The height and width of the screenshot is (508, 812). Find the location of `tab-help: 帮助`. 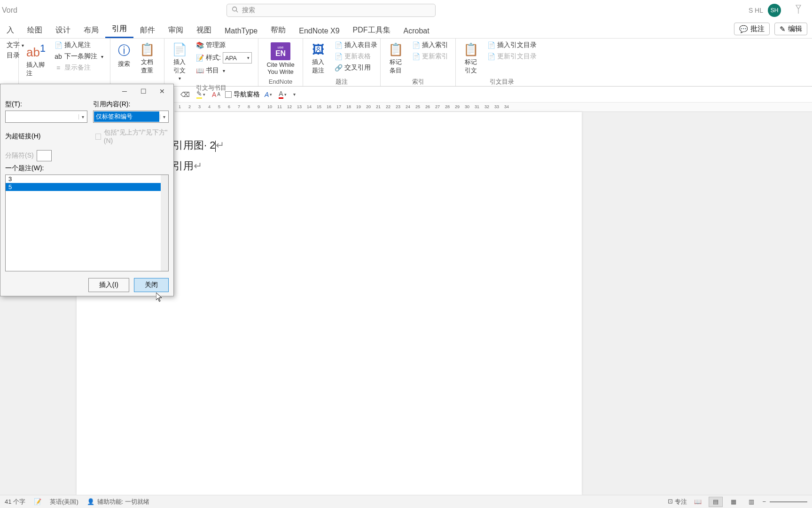

tab-help: 帮助 is located at coordinates (278, 30).